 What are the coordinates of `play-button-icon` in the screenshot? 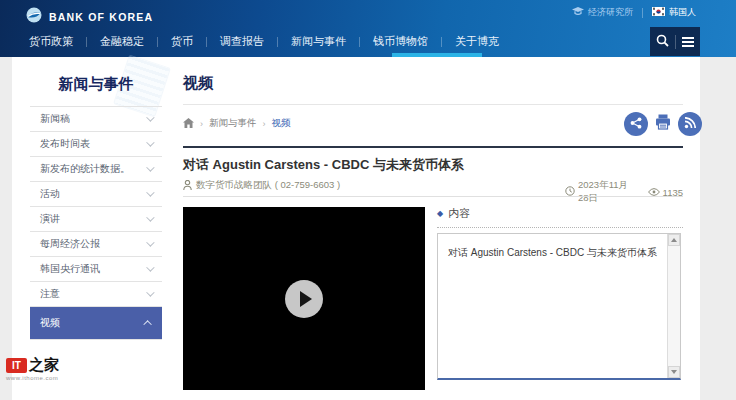 It's located at (304, 299).